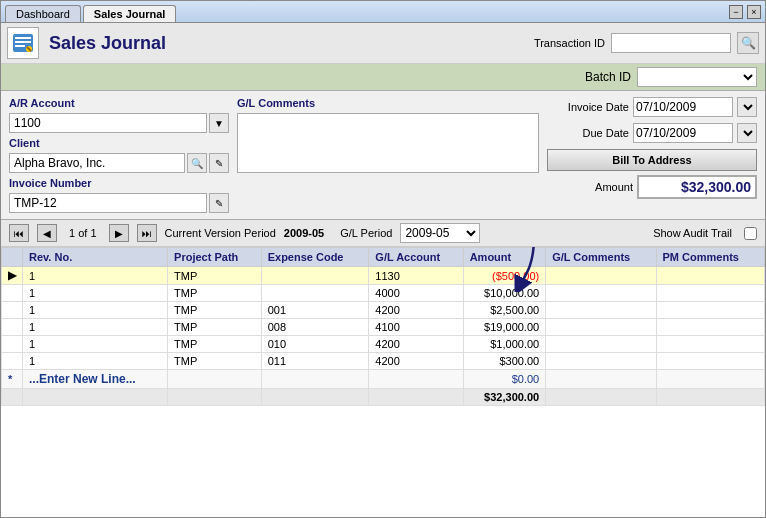 The image size is (766, 518). What do you see at coordinates (504, 258) in the screenshot?
I see `col-amount: Amount` at bounding box center [504, 258].